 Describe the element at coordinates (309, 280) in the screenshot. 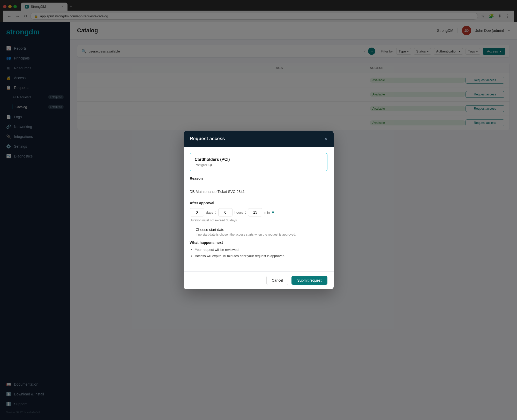

I see `submit-request-button: Submit request` at that location.